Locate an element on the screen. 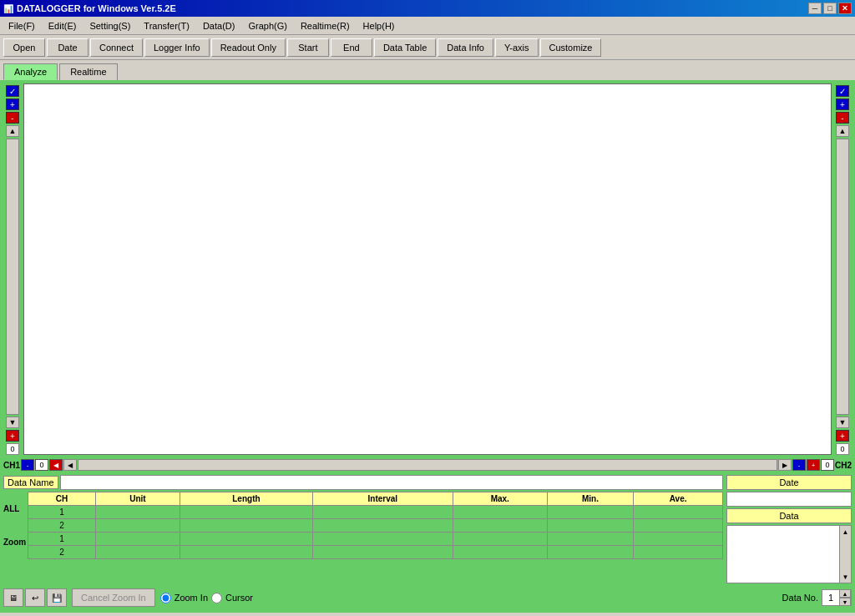 This screenshot has height=616, width=855. x-scrollbar is located at coordinates (428, 465).